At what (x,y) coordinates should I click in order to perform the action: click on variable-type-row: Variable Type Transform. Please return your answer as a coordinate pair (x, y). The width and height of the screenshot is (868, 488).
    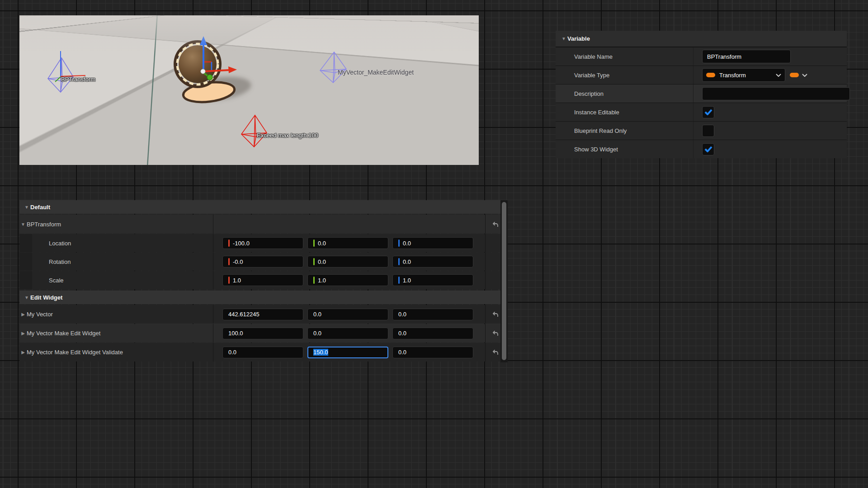
    Looking at the image, I should click on (701, 75).